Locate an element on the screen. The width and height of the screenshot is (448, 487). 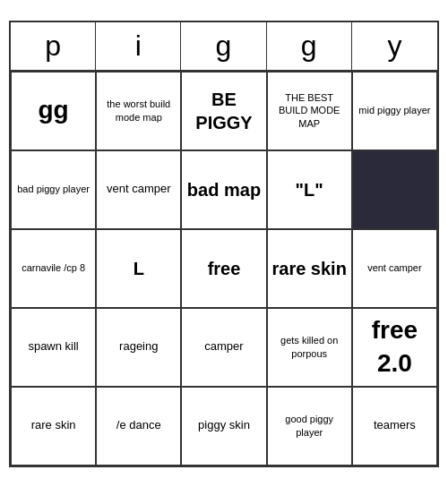
cell-1-1: vent camper is located at coordinates (138, 190).